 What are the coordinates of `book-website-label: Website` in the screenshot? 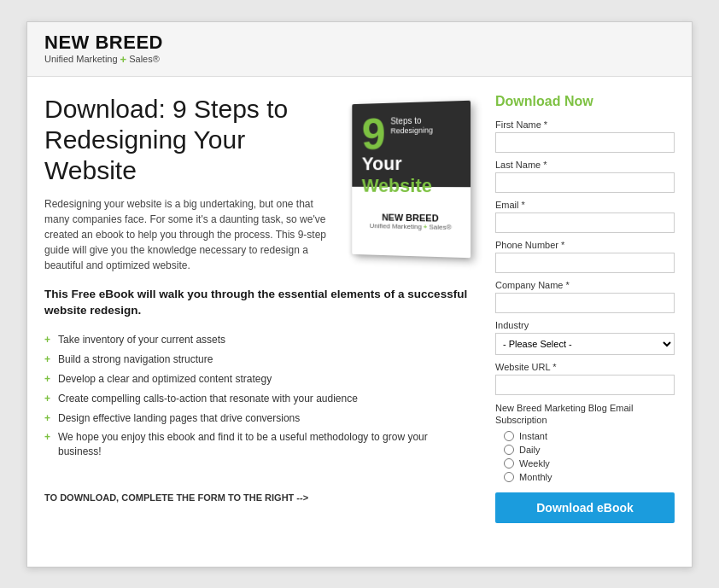 It's located at (397, 186).